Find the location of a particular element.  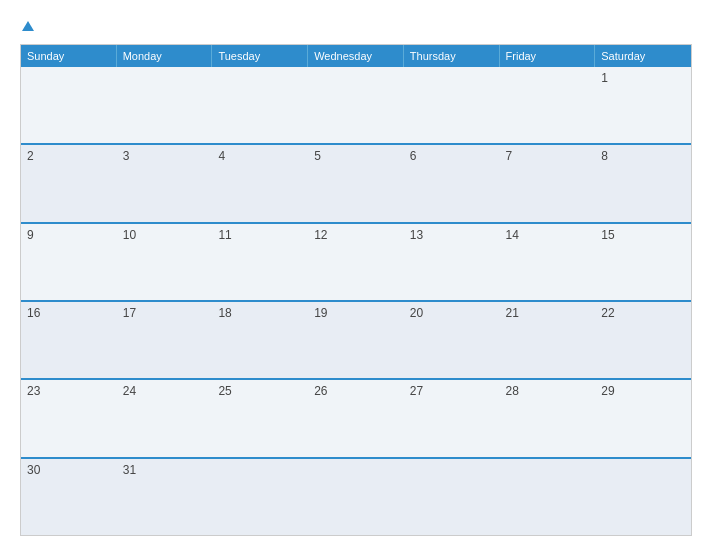

day-7: 7 is located at coordinates (548, 183).